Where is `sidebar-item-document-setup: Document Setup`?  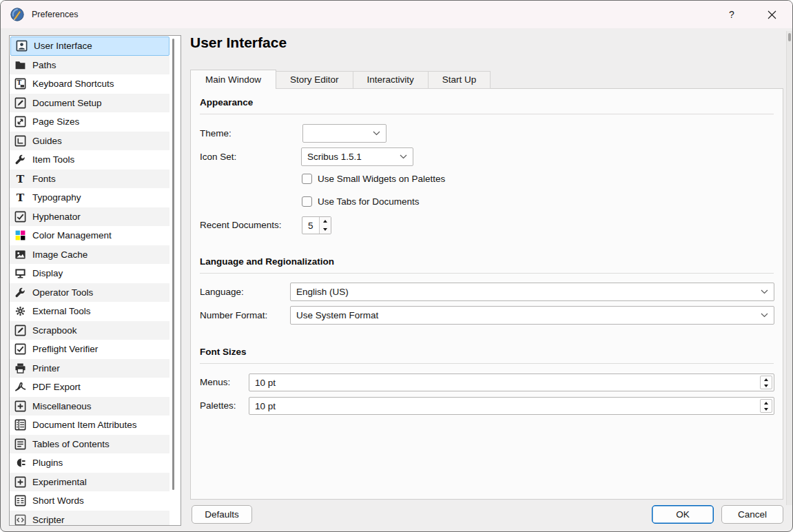 sidebar-item-document-setup: Document Setup is located at coordinates (90, 103).